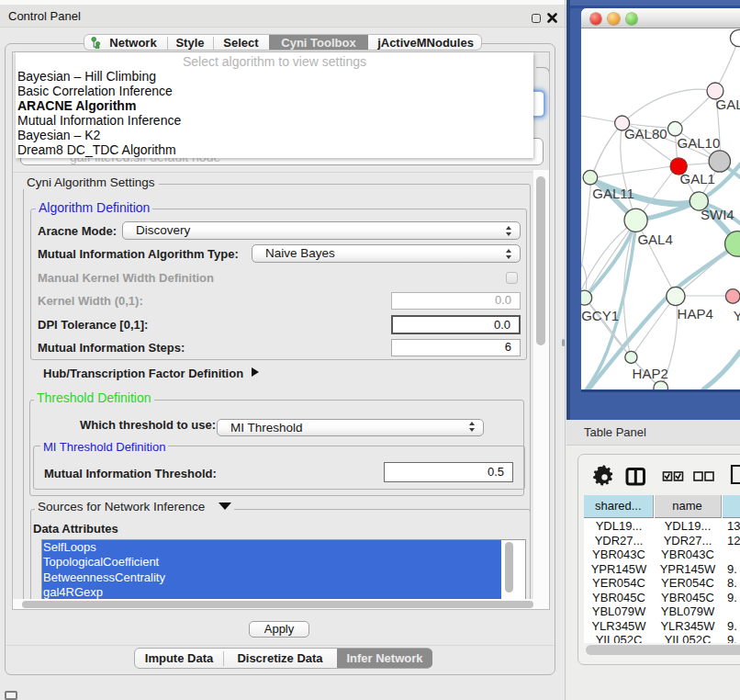 The height and width of the screenshot is (700, 740). Describe the element at coordinates (696, 314) in the screenshot. I see `svg-text: HAP4` at that location.